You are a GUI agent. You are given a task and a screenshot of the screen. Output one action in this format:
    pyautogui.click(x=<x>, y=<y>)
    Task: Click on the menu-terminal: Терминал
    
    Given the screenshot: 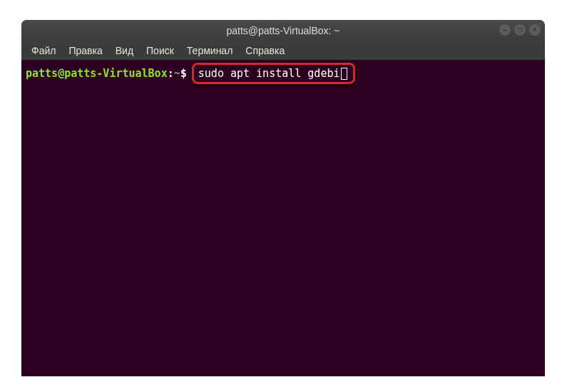 What is the action you would take?
    pyautogui.click(x=210, y=51)
    